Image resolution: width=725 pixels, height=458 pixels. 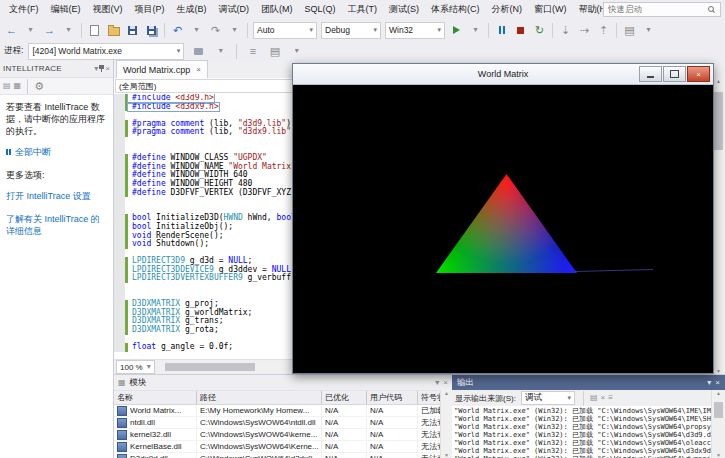 I want to click on restart-icon: ↻, so click(x=540, y=30).